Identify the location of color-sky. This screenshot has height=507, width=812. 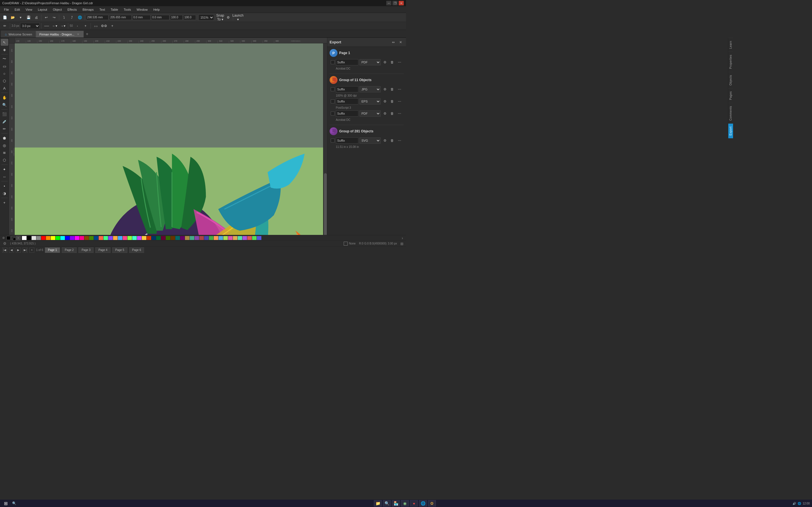
(221, 238).